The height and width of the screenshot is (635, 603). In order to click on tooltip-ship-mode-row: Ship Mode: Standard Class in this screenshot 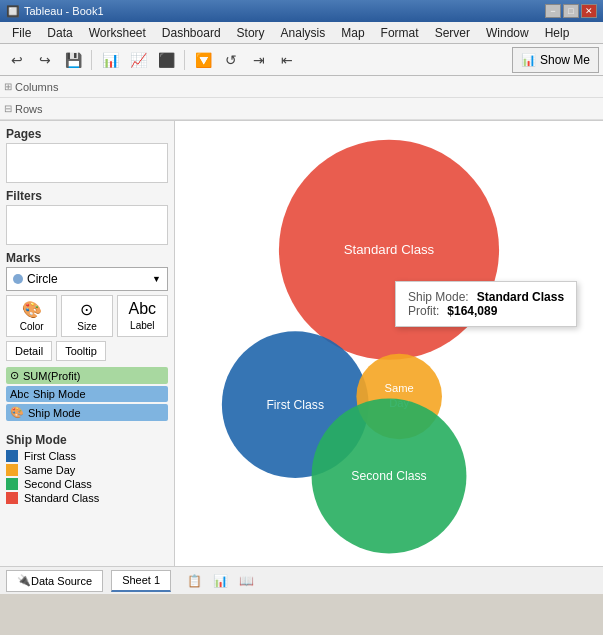, I will do `click(486, 297)`.